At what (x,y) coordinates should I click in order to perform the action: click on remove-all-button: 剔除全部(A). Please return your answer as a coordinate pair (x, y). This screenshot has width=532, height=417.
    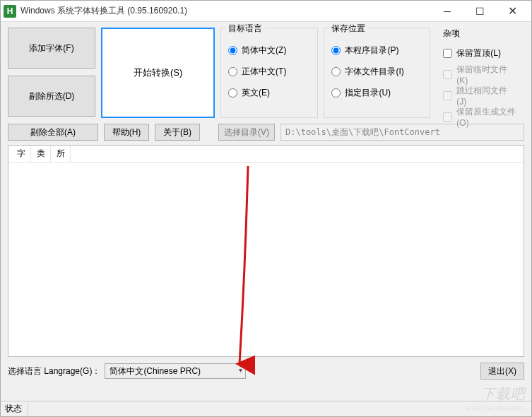
    Looking at the image, I should click on (53, 132).